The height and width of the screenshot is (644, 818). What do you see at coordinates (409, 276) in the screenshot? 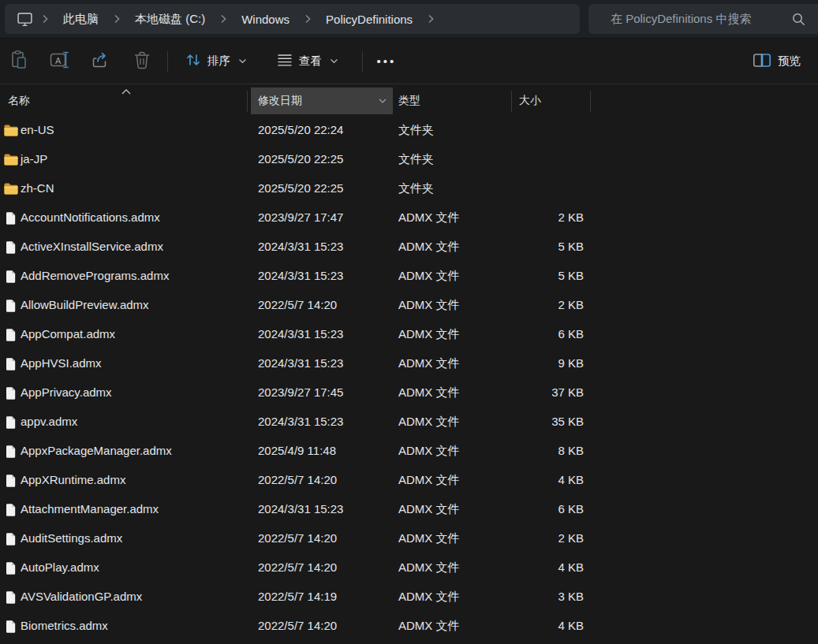
I see `file-row: AddRemovePrograms.admx 2024/3/31 15:23 A…` at bounding box center [409, 276].